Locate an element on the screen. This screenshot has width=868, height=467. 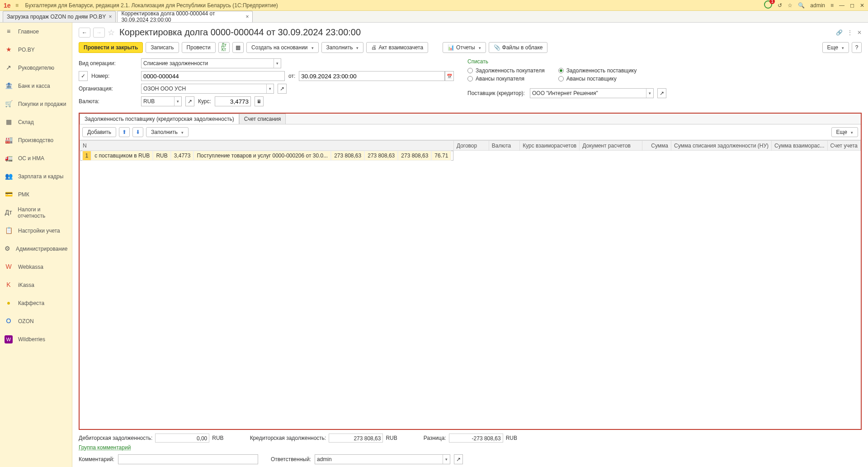
user-label: admin is located at coordinates (817, 5).